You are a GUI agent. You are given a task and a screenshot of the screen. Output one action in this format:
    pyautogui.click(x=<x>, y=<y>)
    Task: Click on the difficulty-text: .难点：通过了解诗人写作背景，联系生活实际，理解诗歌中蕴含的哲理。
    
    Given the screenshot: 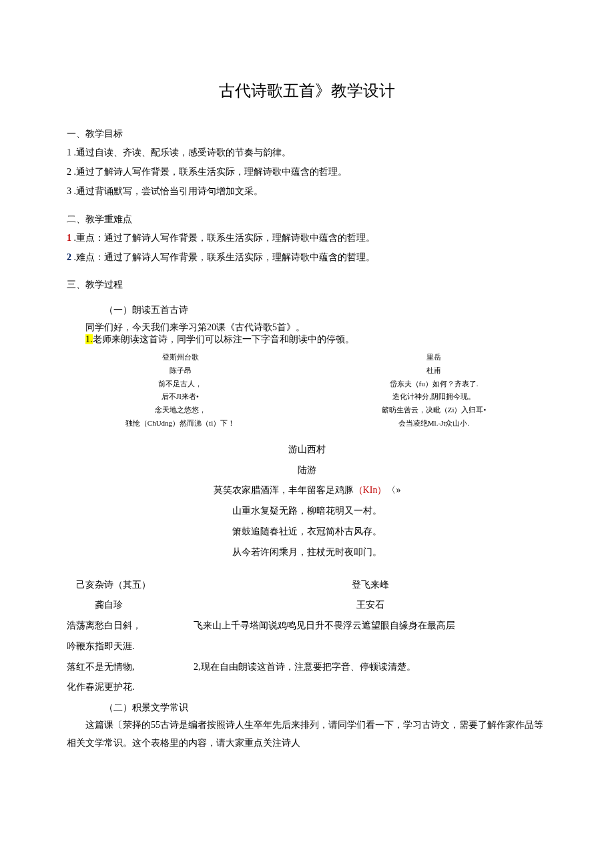 What is the action you would take?
    pyautogui.click(x=223, y=258)
    